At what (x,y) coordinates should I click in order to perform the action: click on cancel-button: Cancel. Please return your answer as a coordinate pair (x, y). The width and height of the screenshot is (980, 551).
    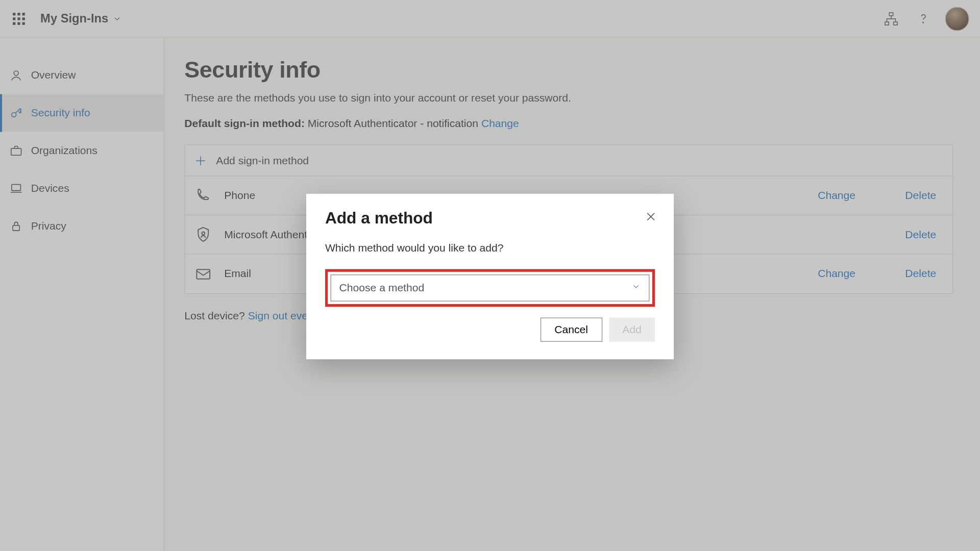
    Looking at the image, I should click on (572, 330).